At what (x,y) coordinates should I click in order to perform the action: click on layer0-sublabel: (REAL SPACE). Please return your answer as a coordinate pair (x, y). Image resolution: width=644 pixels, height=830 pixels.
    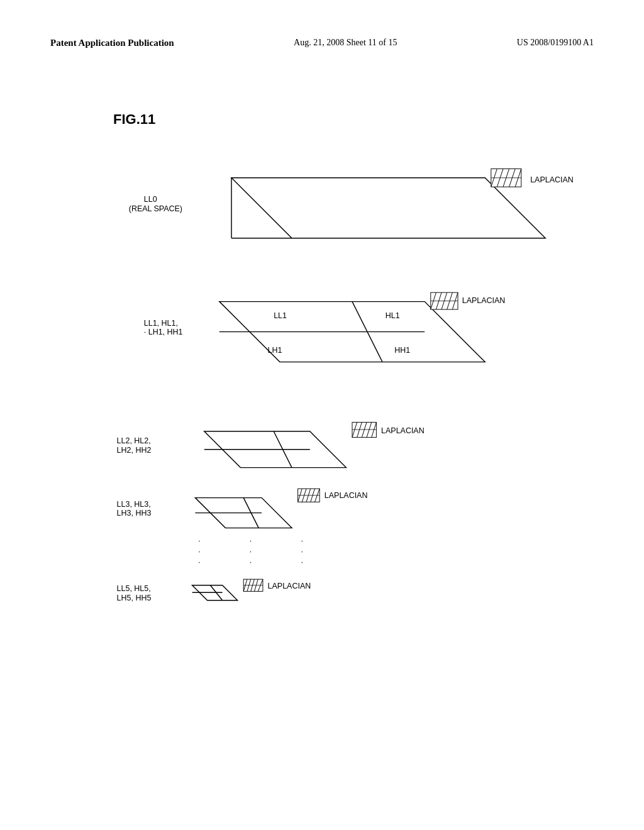
    Looking at the image, I should click on (156, 209).